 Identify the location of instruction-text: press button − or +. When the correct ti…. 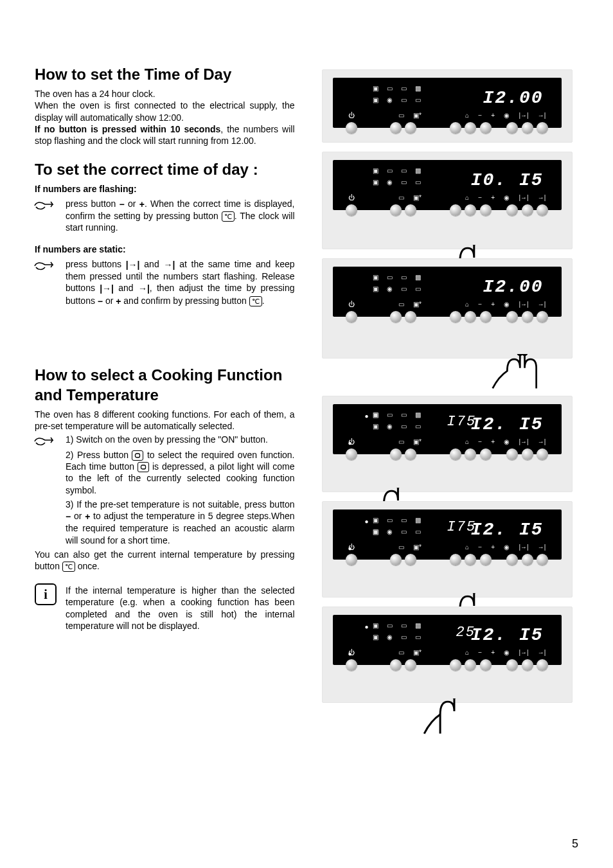
(180, 216).